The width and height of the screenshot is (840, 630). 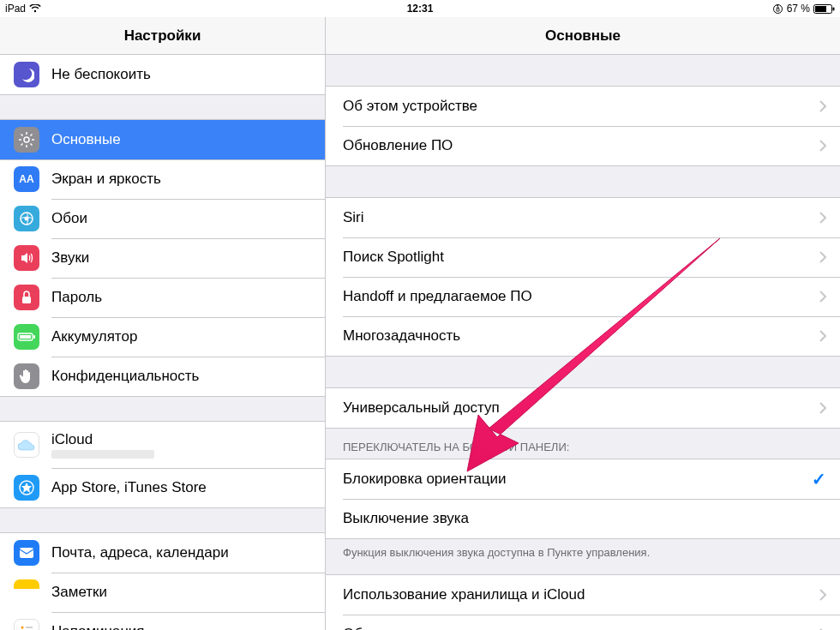 What do you see at coordinates (27, 376) in the screenshot?
I see `hand-icon` at bounding box center [27, 376].